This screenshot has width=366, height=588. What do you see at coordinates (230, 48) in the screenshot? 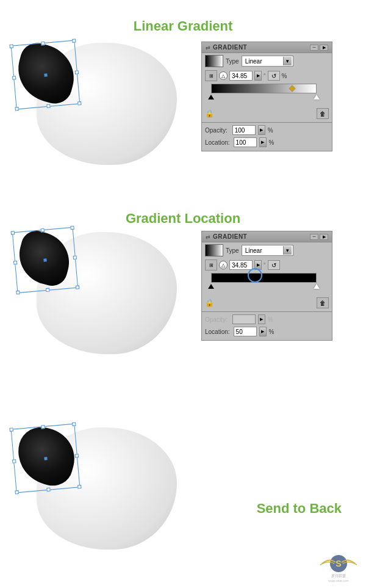
I see `panel-title-1: GRADIENT` at bounding box center [230, 48].